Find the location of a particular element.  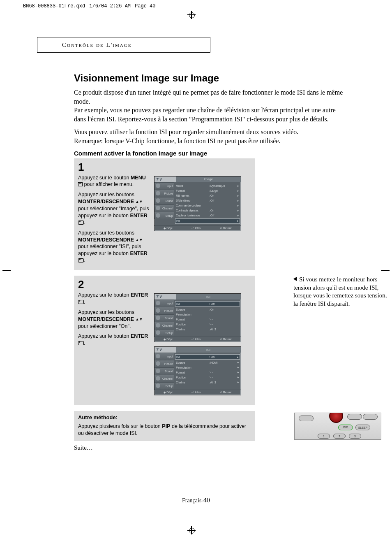

print-job-header: BN68-00883S-01Fre.qxd 1/6/04 2:26 AM Pag… is located at coordinates (89, 6).